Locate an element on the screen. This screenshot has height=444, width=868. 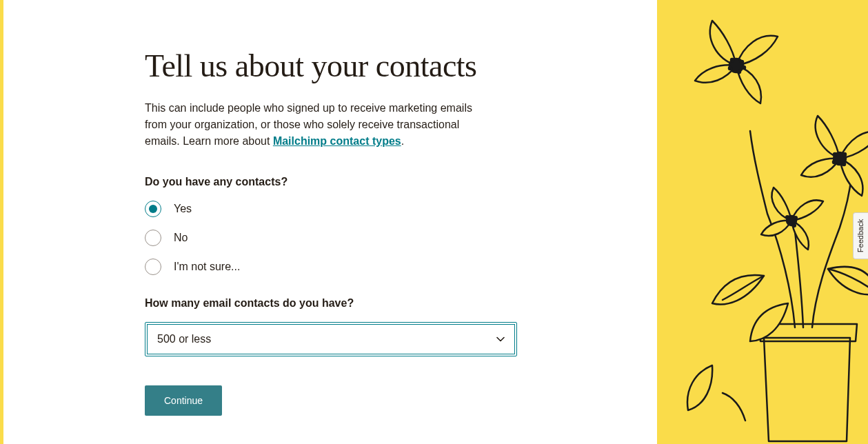
radio-option-no: No is located at coordinates (334, 238).